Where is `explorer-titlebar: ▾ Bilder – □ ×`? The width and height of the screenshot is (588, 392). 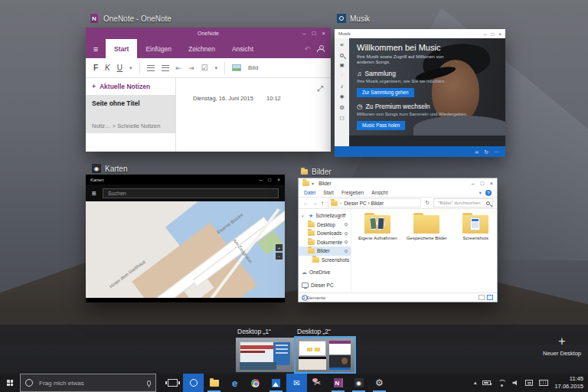
explorer-titlebar: ▾ Bilder – □ × is located at coordinates (398, 184).